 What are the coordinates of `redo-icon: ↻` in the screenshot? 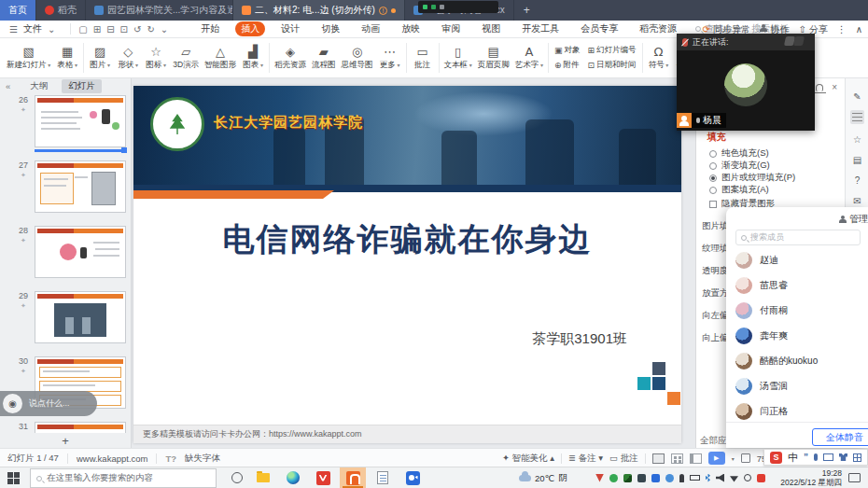 It's located at (150, 30).